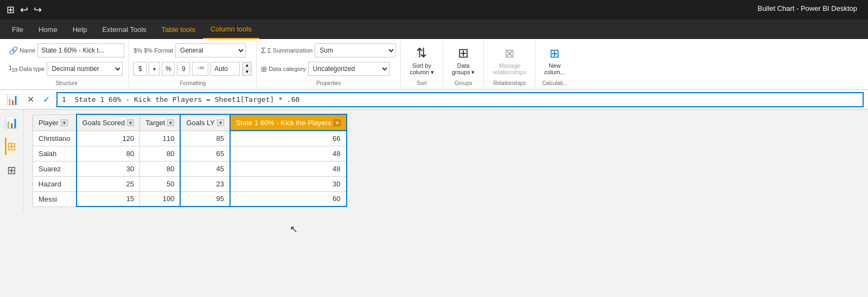 This screenshot has height=297, width=868. I want to click on auto-input, so click(225, 69).